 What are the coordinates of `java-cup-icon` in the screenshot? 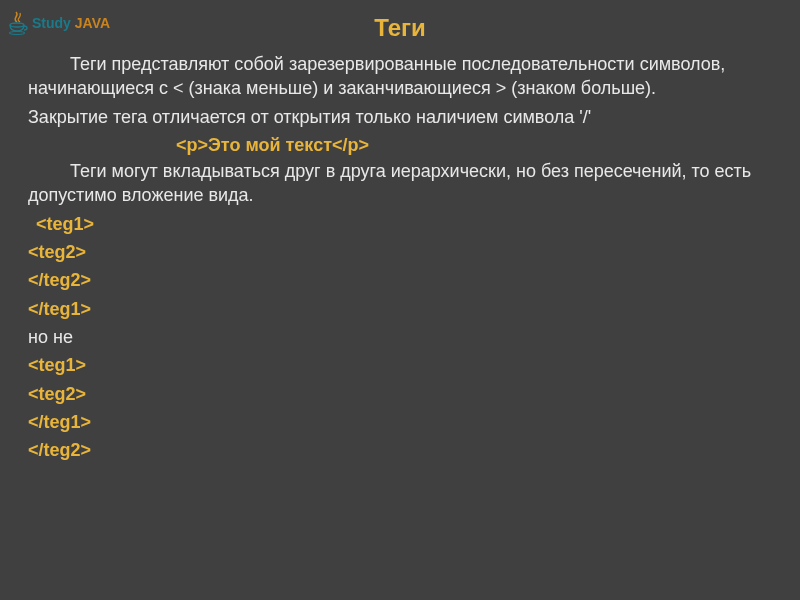 It's located at (18, 23).